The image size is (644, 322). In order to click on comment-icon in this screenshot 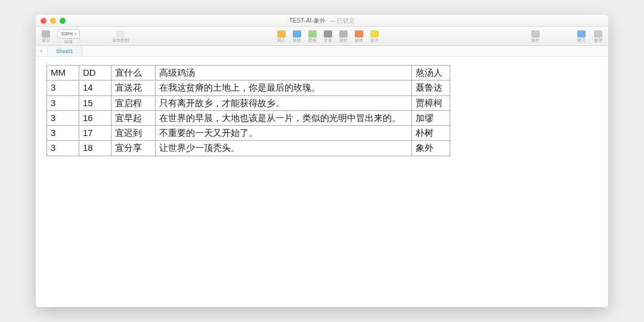, I will do `click(374, 34)`.